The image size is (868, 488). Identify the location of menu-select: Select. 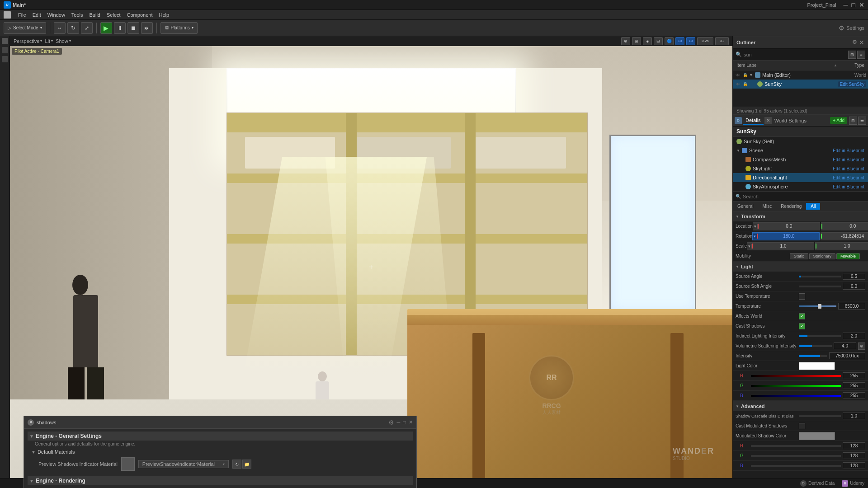
(114, 15).